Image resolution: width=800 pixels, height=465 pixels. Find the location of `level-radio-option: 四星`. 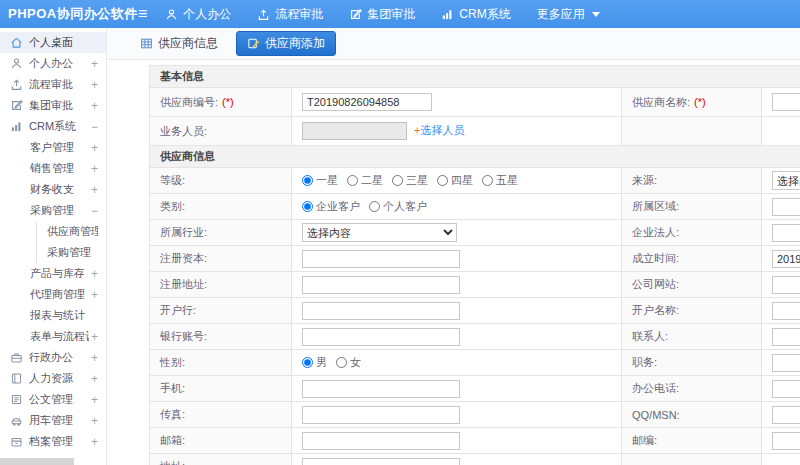

level-radio-option: 四星 is located at coordinates (455, 180).